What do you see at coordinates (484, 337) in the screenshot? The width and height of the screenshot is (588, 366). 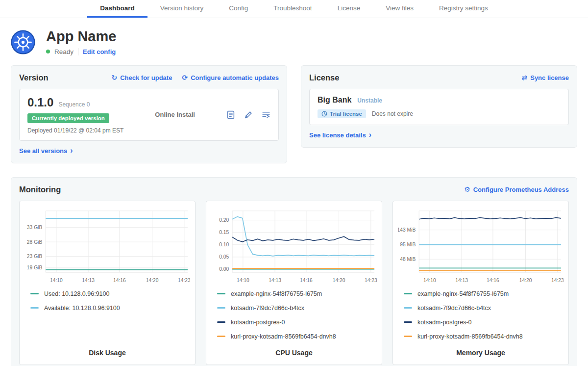 I see `legend-item: kurl-proxy-kotsadm-8569fb6454-dnvh8` at bounding box center [484, 337].